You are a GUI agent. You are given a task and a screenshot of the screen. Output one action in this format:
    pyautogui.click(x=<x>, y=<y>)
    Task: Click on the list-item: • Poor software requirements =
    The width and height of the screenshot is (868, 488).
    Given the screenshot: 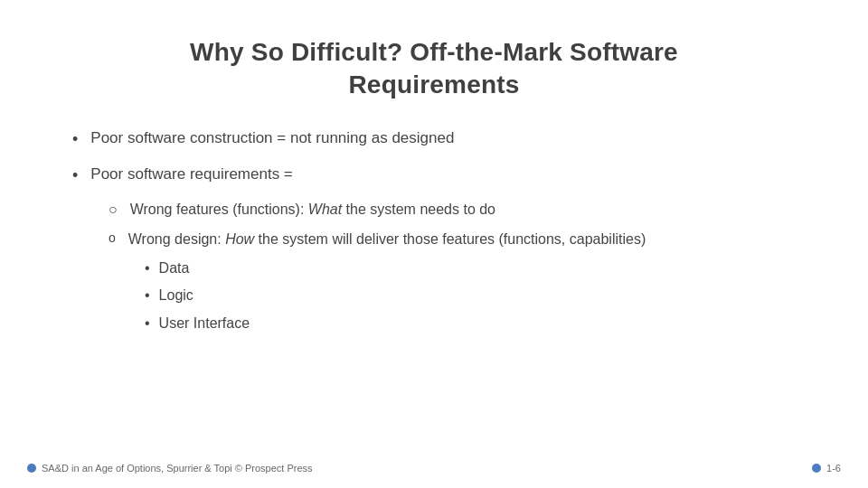 What is the action you would take?
    pyautogui.click(x=443, y=175)
    